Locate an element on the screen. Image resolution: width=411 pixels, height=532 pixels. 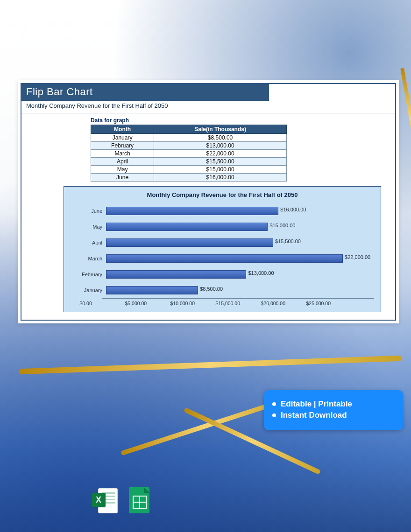
data-table-label: Data for graph is located at coordinates (243, 120).